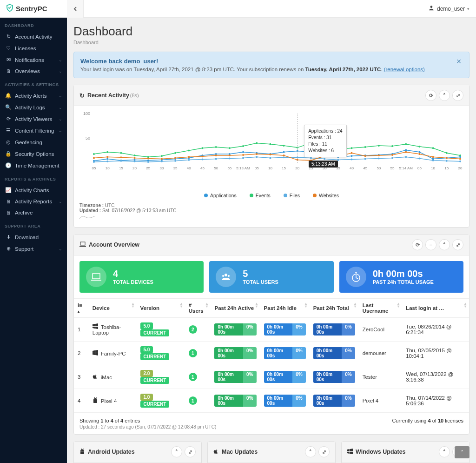 The image size is (476, 463). Describe the element at coordinates (30, 107) in the screenshot. I see `sidebar-item-label: Activity Logs` at that location.